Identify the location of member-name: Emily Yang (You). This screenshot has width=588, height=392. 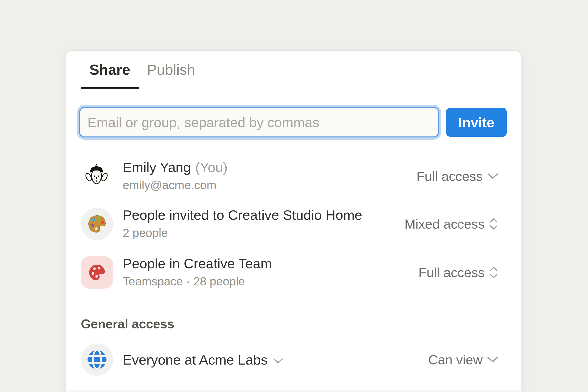
(175, 167).